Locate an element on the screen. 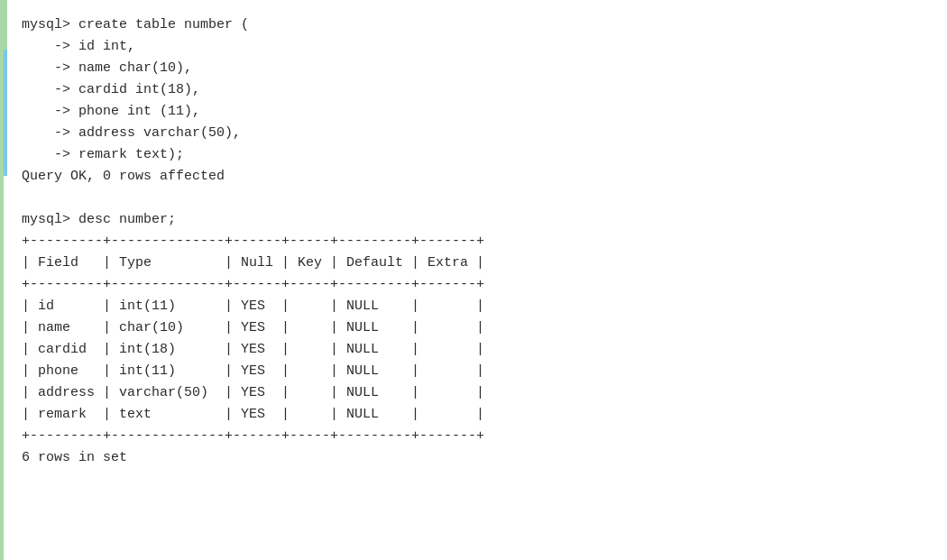 This screenshot has width=947, height=560. line-6: -> remark text); is located at coordinates (103, 155).